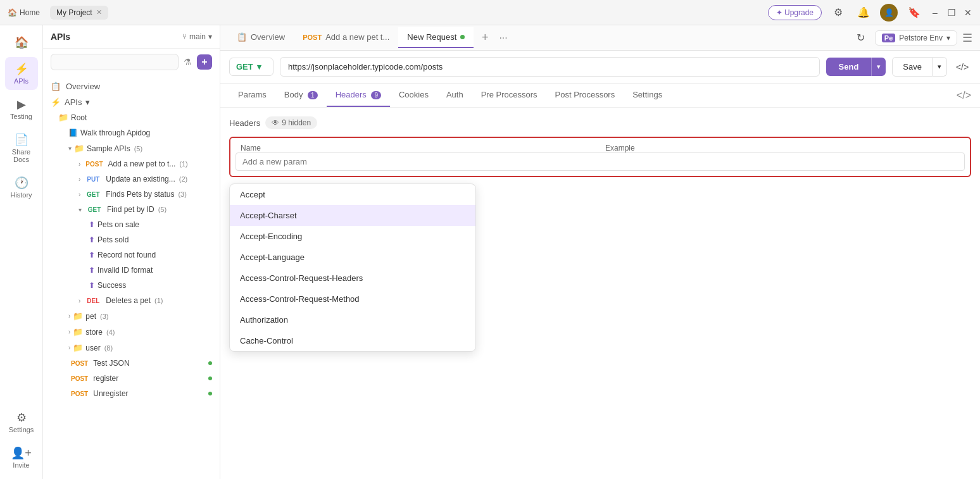 The width and height of the screenshot is (980, 479). What do you see at coordinates (132, 118) in the screenshot?
I see `tree-item-root: 📁 Root` at bounding box center [132, 118].